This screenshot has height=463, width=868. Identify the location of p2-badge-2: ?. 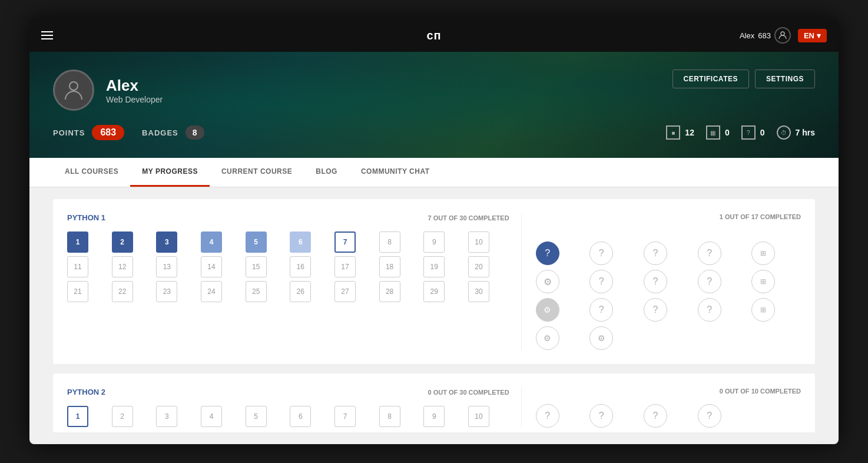
(601, 416).